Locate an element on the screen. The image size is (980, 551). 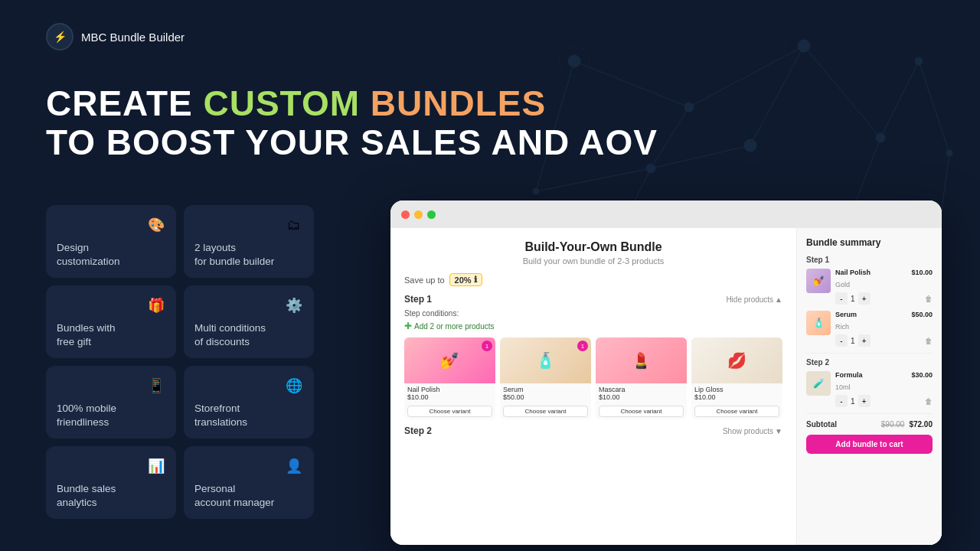
layouts-icon: 🗂 is located at coordinates (294, 225).